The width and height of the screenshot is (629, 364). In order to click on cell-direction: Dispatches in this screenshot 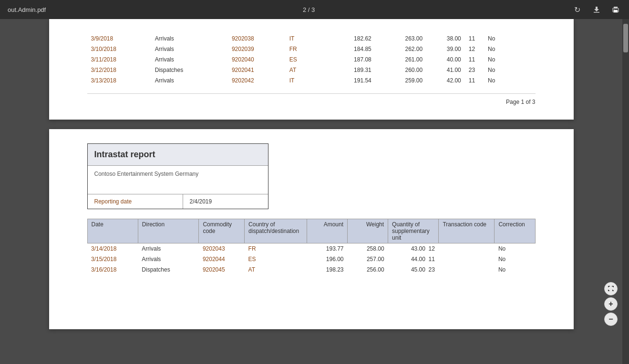, I will do `click(168, 270)`.